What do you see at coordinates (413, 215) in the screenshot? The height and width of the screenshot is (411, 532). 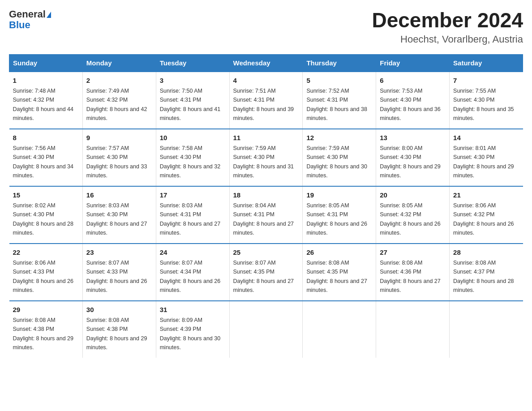 I see `calendar-cell: 20Sunrise: 8:05 AMSunset: 4:32 PMDayligh…` at bounding box center [413, 215].